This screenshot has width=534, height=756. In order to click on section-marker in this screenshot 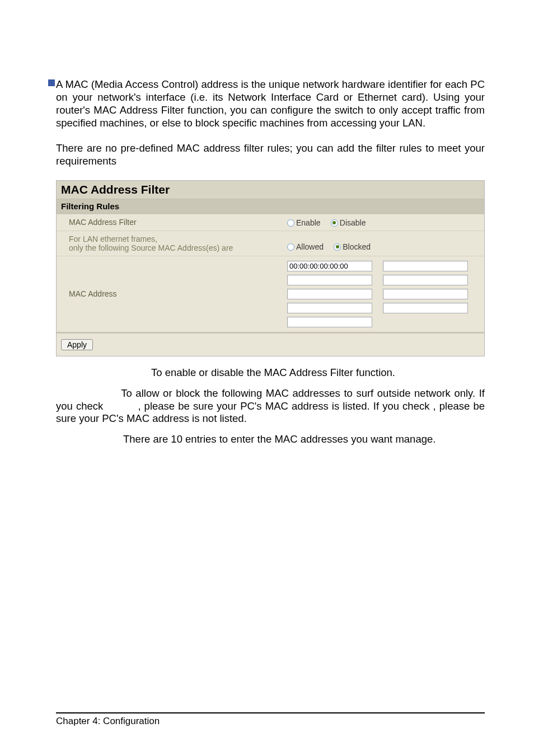, I will do `click(51, 83)`.